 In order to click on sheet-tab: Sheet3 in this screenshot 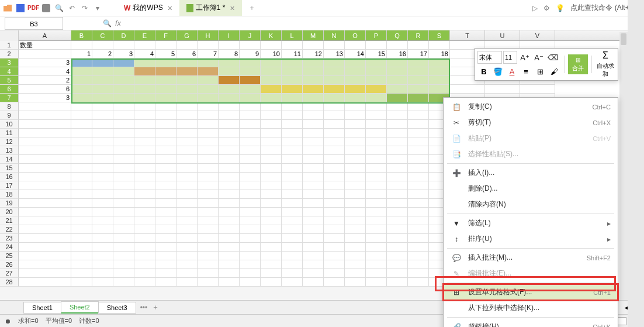, I will do `click(117, 308)`.